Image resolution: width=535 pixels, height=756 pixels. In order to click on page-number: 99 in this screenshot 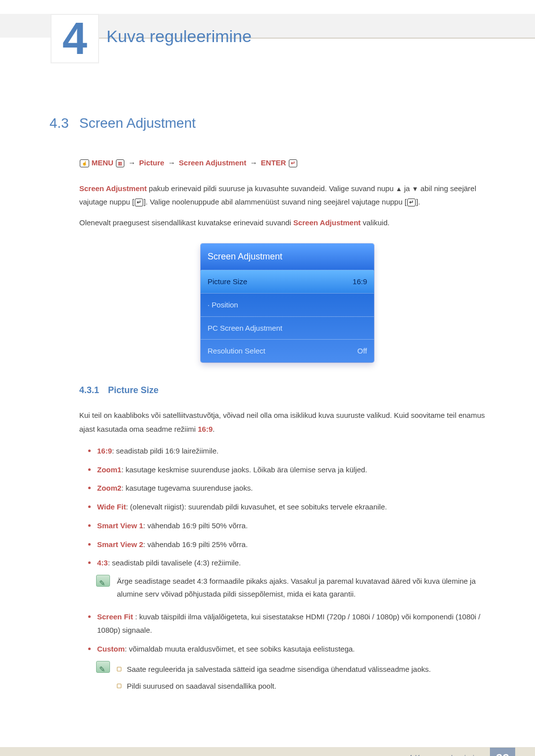, I will do `click(502, 752)`.